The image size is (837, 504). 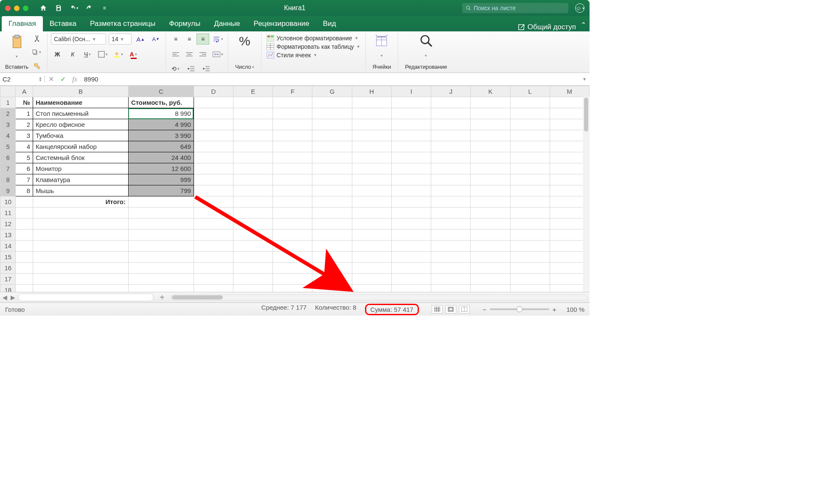 I want to click on cell-H4, so click(x=372, y=136).